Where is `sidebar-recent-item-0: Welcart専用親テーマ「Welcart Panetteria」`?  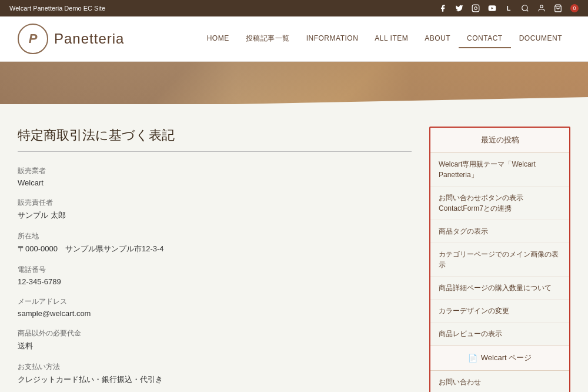 sidebar-recent-item-0: Welcart専用親テーマ「Welcart Panetteria」 is located at coordinates (500, 170).